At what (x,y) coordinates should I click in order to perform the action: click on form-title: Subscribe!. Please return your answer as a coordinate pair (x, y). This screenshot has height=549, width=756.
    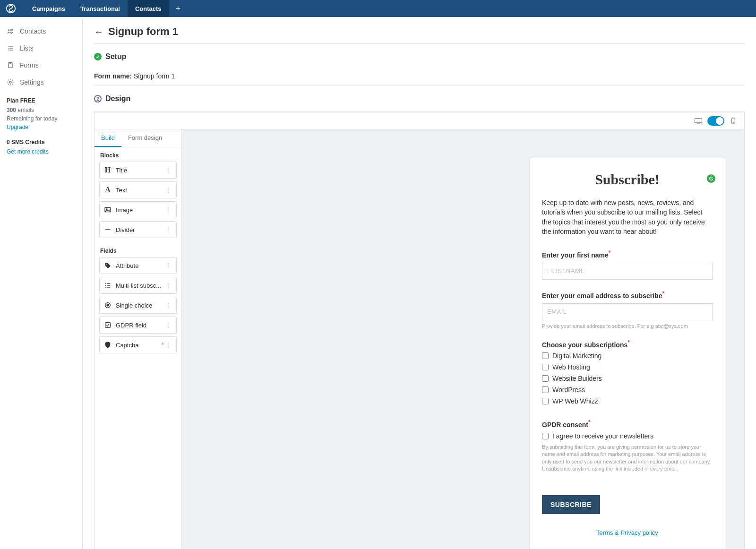
    Looking at the image, I should click on (627, 180).